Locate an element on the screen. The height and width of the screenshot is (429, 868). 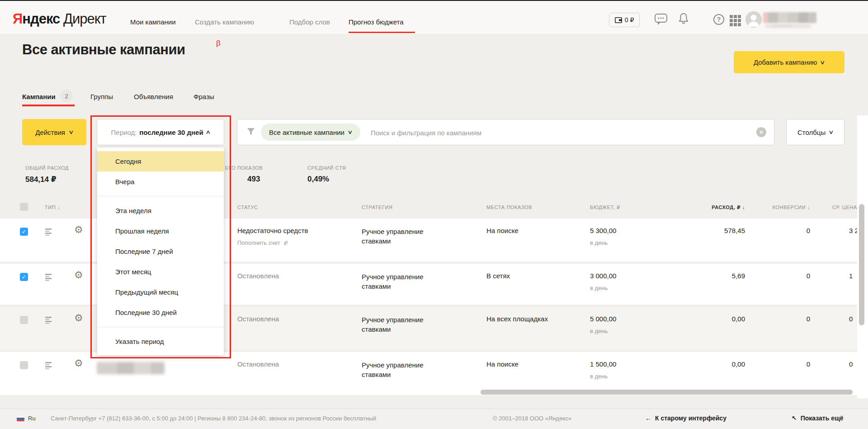
campaign-placement: В сетях is located at coordinates (498, 276).